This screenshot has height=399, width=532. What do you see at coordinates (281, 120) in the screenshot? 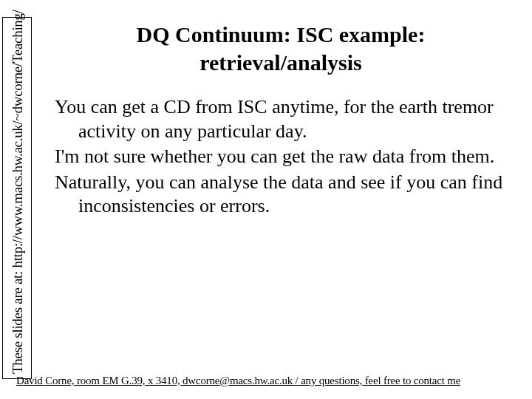
I see `body-paragraph-1: You can get a CD from ISC anytime, for t…` at bounding box center [281, 120].